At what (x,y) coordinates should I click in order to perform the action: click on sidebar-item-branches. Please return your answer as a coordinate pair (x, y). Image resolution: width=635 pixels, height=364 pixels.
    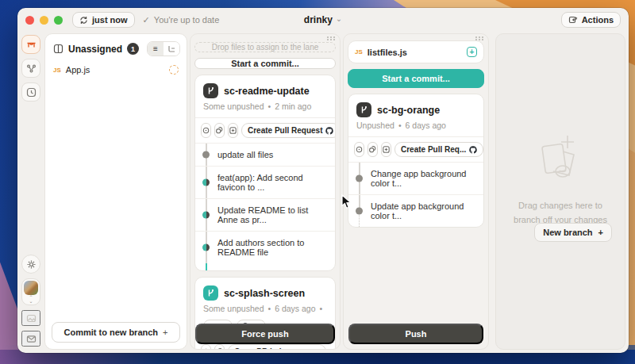
    Looking at the image, I should click on (31, 68).